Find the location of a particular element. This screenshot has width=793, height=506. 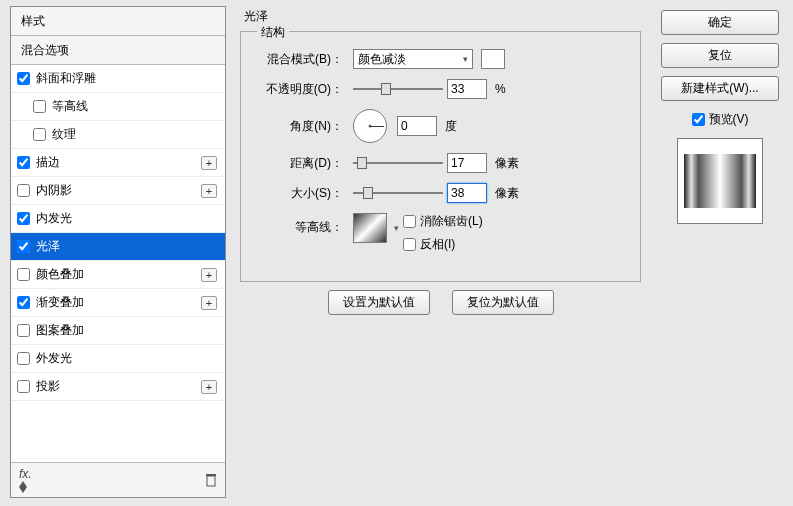

preview-checkbox is located at coordinates (698, 120).